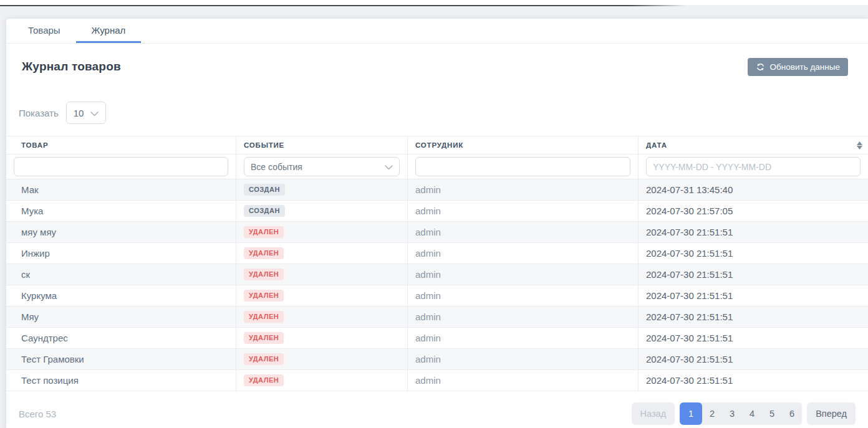  Describe the element at coordinates (753, 189) in the screenshot. I see `date-cell: 2024-07-31 13:45:40` at that location.